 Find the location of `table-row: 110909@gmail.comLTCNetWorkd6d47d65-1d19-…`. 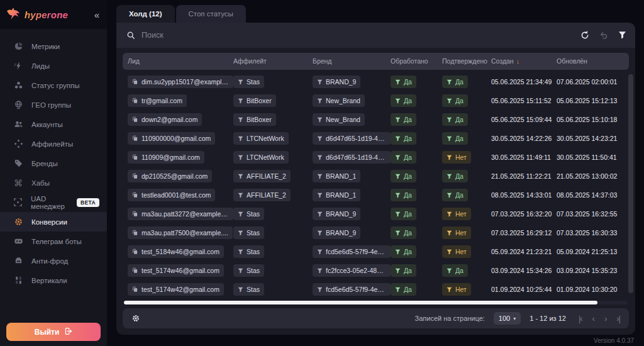

table-row: 110909@gmail.comLTCNetWorkd6d47d65-1d19-… is located at coordinates (376, 157).